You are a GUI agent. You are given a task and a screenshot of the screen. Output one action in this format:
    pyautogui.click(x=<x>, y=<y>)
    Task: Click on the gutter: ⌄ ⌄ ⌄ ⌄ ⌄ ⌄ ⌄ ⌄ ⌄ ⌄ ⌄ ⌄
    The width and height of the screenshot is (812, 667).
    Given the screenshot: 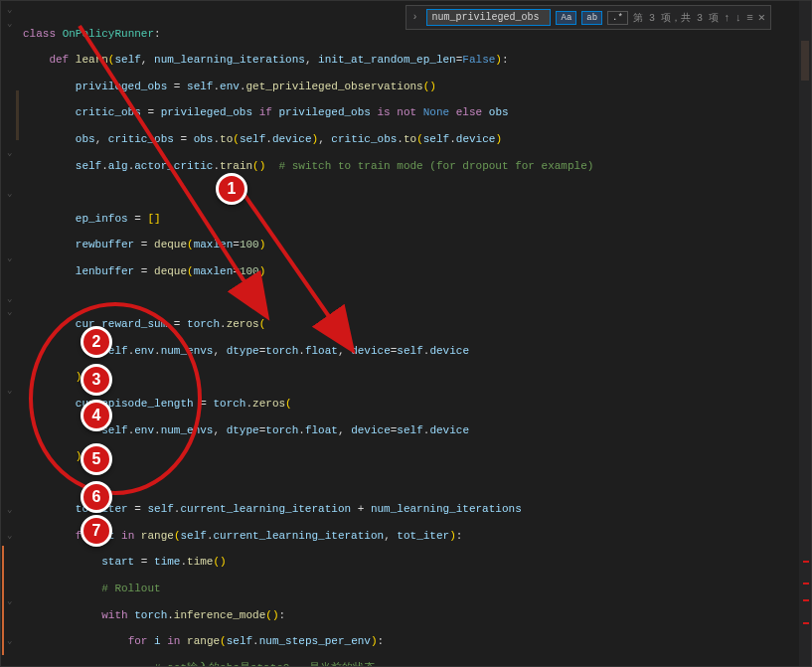 What is the action you would take?
    pyautogui.click(x=10, y=334)
    